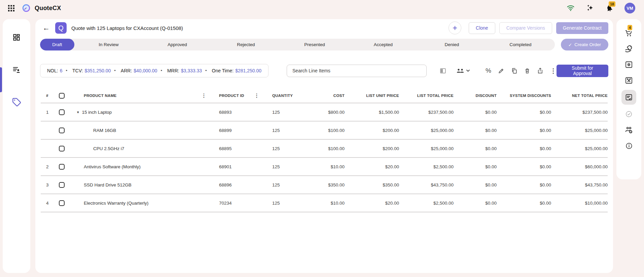 The width and height of the screenshot is (644, 277). I want to click on user-avatar: VM, so click(630, 8).